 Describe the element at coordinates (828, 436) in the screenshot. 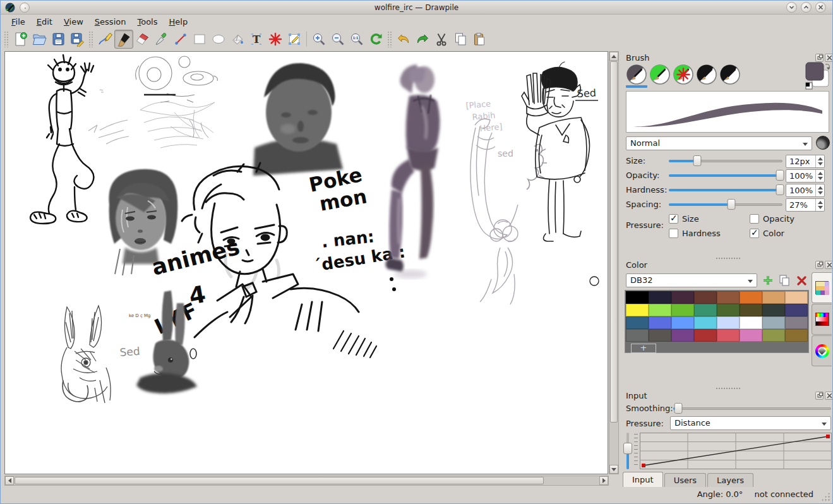

I see `curve-point-end` at that location.